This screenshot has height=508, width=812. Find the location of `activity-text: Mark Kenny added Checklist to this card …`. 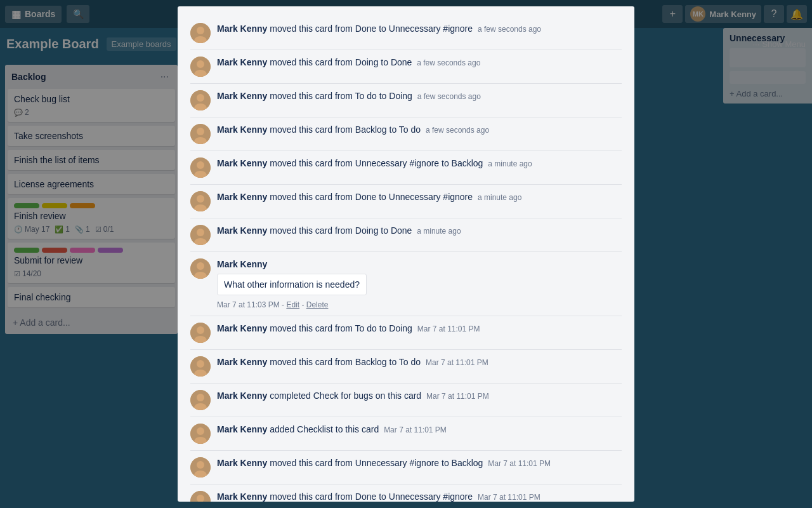

activity-text: Mark Kenny added Checklist to this card … is located at coordinates (419, 430).